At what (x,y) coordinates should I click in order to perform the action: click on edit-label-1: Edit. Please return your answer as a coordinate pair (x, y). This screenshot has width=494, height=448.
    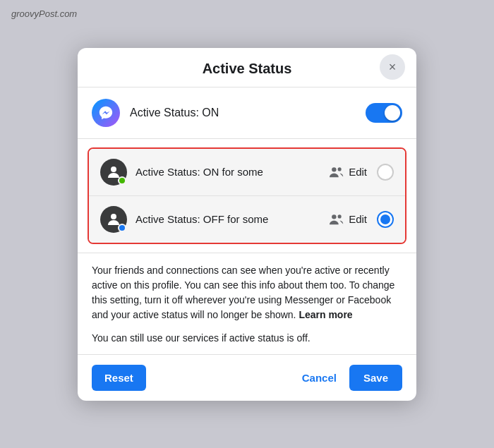
    Looking at the image, I should click on (358, 172).